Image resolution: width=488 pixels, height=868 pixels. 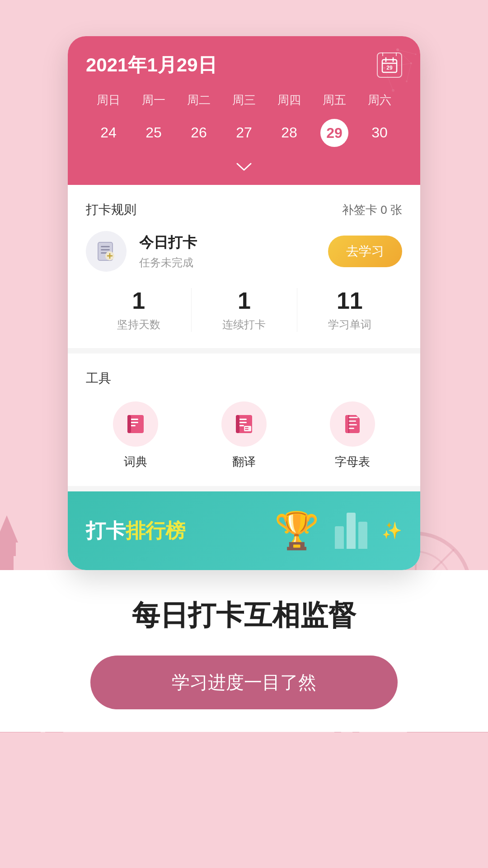 What do you see at coordinates (154, 100) in the screenshot?
I see `weekday-mon: 周一` at bounding box center [154, 100].